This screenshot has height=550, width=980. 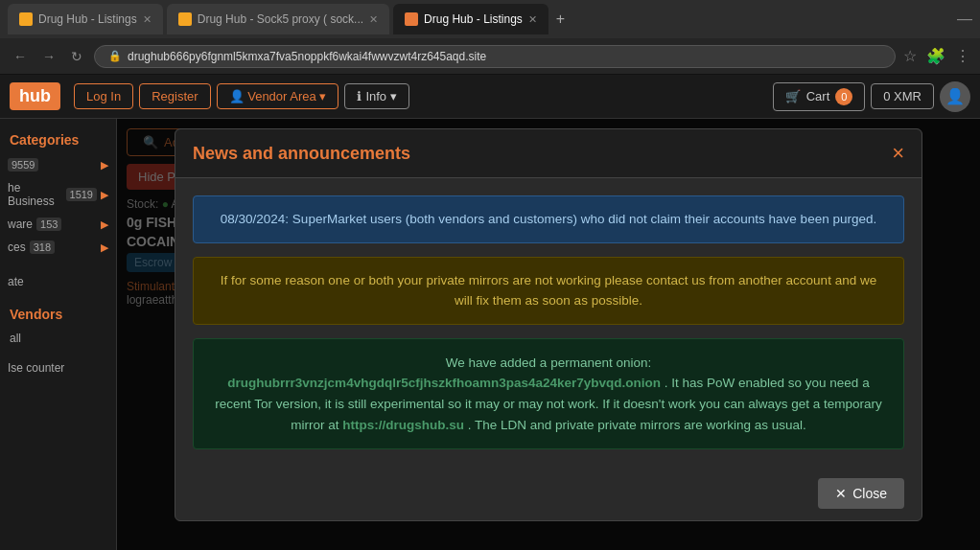 What do you see at coordinates (36, 368) in the screenshot?
I see `sidebar-counter-label: Ise counter` at bounding box center [36, 368].